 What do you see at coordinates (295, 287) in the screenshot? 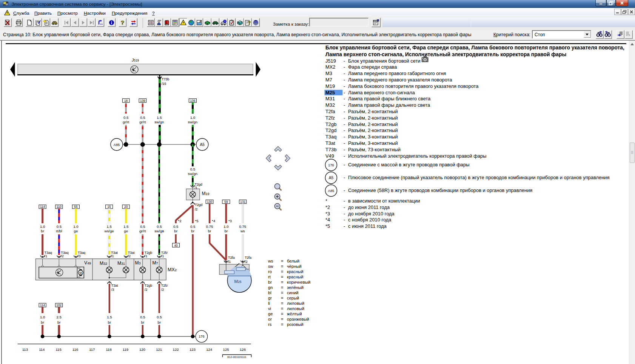
I see `svg-text: зелёный` at bounding box center [295, 287].